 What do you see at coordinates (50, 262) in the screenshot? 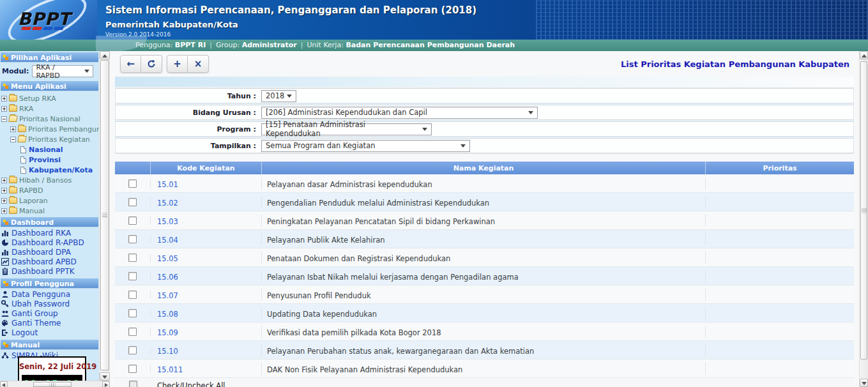
I see `sidebar-item-dashboard-apbd: Dashboard APBD` at bounding box center [50, 262].